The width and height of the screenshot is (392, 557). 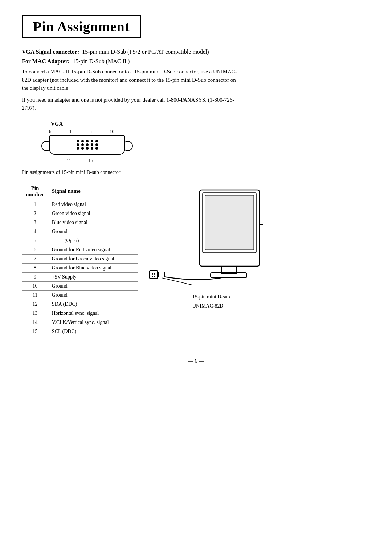 What do you see at coordinates (232, 306) in the screenshot?
I see `label-unimac: UNIMAC-82D` at bounding box center [232, 306].